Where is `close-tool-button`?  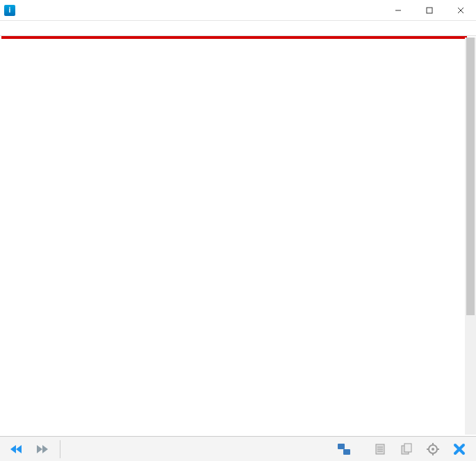 close-tool-button is located at coordinates (459, 449).